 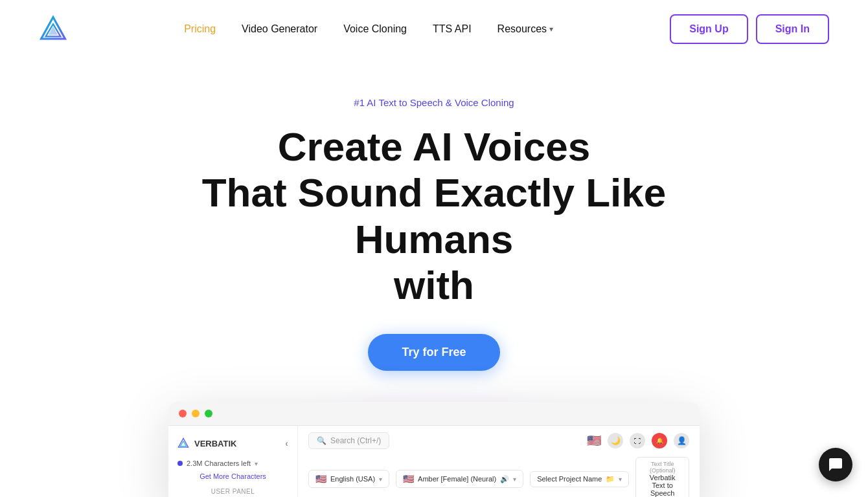 I want to click on hero-title-line1: Create AI Voices, so click(x=434, y=146).